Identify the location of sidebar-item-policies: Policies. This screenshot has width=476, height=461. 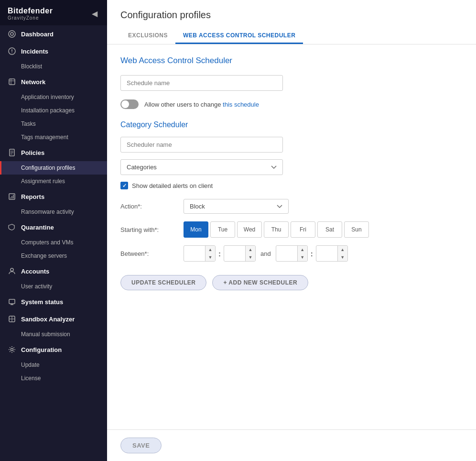
(54, 153).